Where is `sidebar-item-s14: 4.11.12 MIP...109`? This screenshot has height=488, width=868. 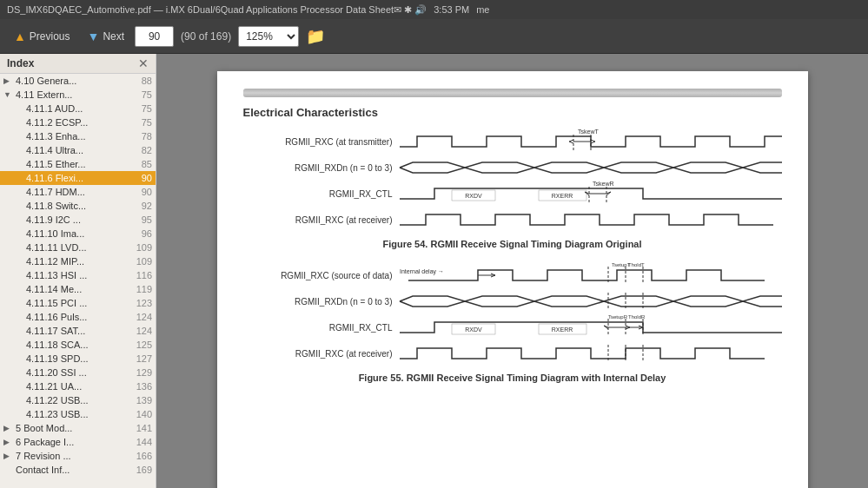
sidebar-item-s14: 4.11.12 MIP...109 is located at coordinates (78, 261).